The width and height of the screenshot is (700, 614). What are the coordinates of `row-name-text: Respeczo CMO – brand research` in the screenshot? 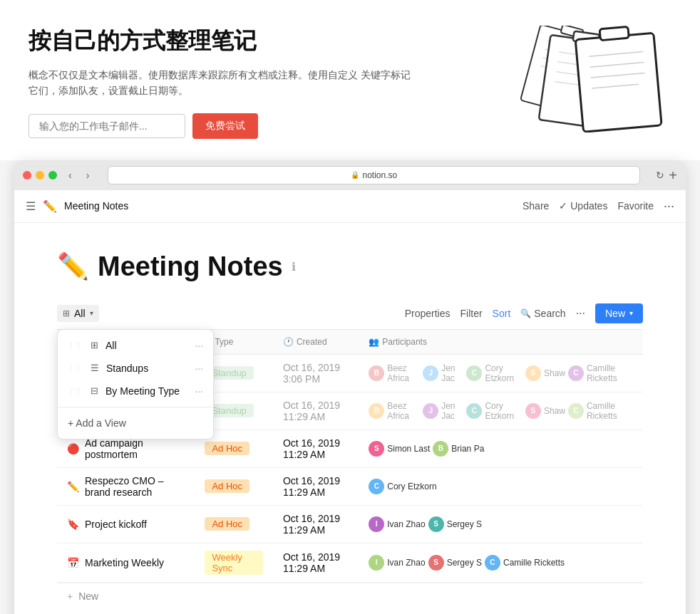 It's located at (135, 486).